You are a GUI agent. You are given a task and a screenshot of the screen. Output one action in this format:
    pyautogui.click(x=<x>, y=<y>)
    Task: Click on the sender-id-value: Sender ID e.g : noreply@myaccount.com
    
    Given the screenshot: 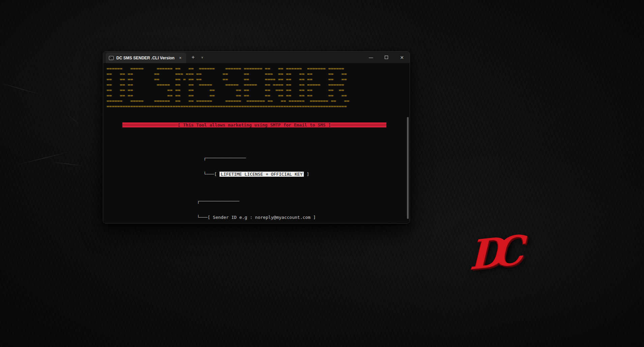 What is the action you would take?
    pyautogui.click(x=262, y=217)
    